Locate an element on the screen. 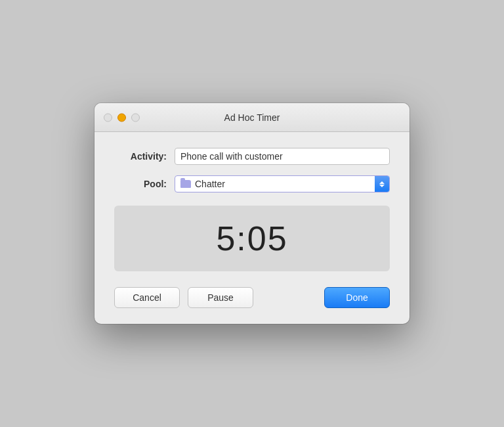 The height and width of the screenshot is (427, 504). zoom-button is located at coordinates (135, 117).